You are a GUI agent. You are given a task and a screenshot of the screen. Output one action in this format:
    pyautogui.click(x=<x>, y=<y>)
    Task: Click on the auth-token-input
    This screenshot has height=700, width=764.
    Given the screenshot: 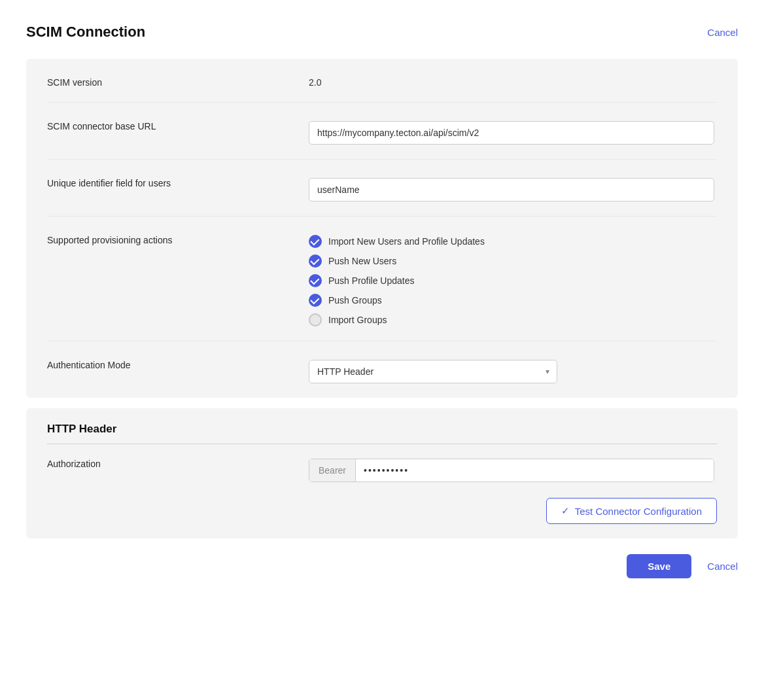 What is the action you would take?
    pyautogui.click(x=535, y=470)
    